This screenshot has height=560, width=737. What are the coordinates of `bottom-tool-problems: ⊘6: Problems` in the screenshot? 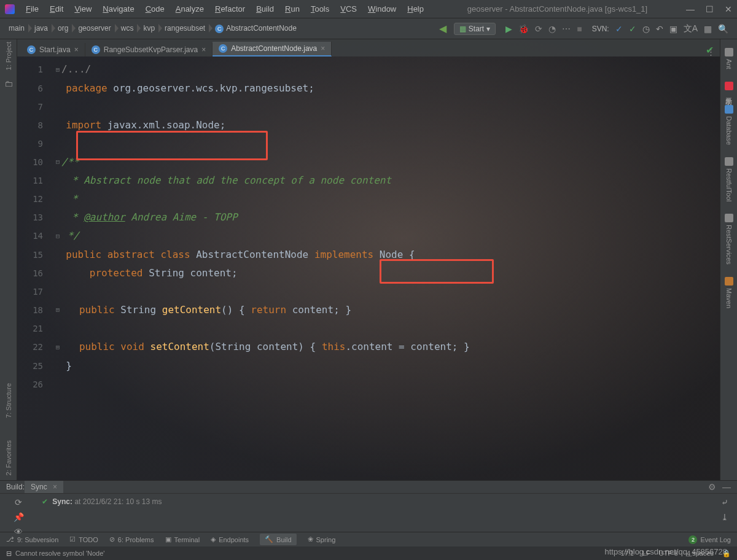 It's located at (131, 539).